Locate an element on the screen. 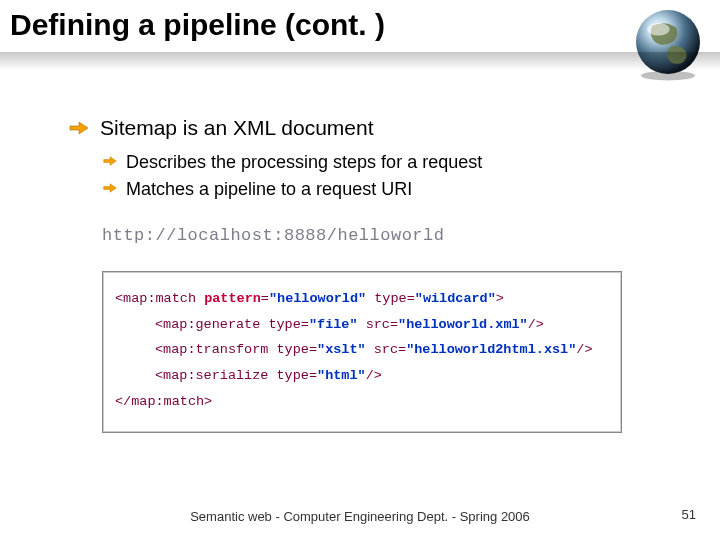 The width and height of the screenshot is (720, 540). header-divider is located at coordinates (360, 61).